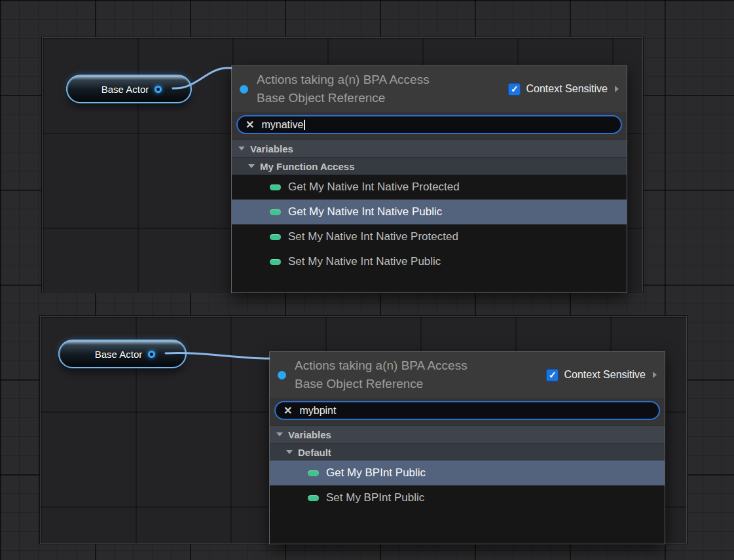  Describe the element at coordinates (430, 166) in the screenshot. I see `category-my-function-access: My Function Access` at that location.